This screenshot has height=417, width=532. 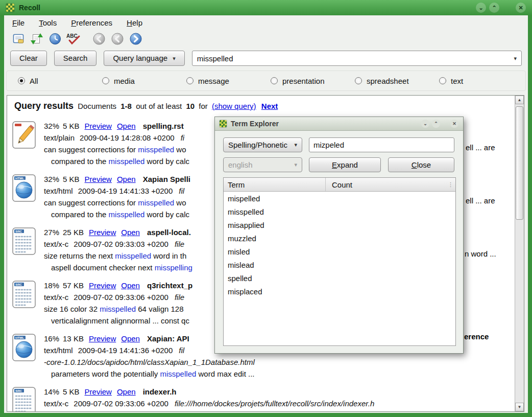 What do you see at coordinates (229, 81) in the screenshot?
I see `filter-message: message` at bounding box center [229, 81].